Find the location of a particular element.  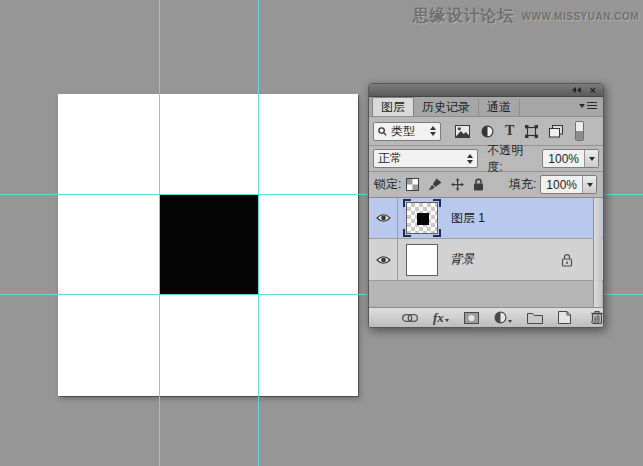

thumbnail-black-square is located at coordinates (423, 219).